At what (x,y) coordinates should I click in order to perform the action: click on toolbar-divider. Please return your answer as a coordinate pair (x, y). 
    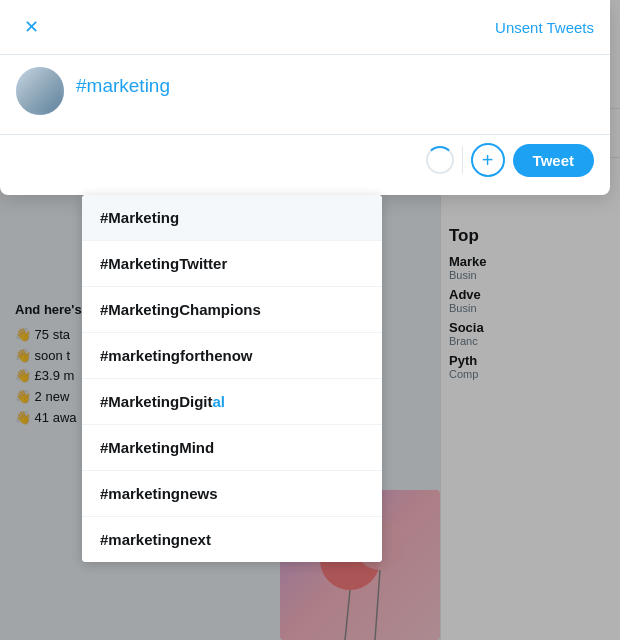
    Looking at the image, I should click on (462, 160).